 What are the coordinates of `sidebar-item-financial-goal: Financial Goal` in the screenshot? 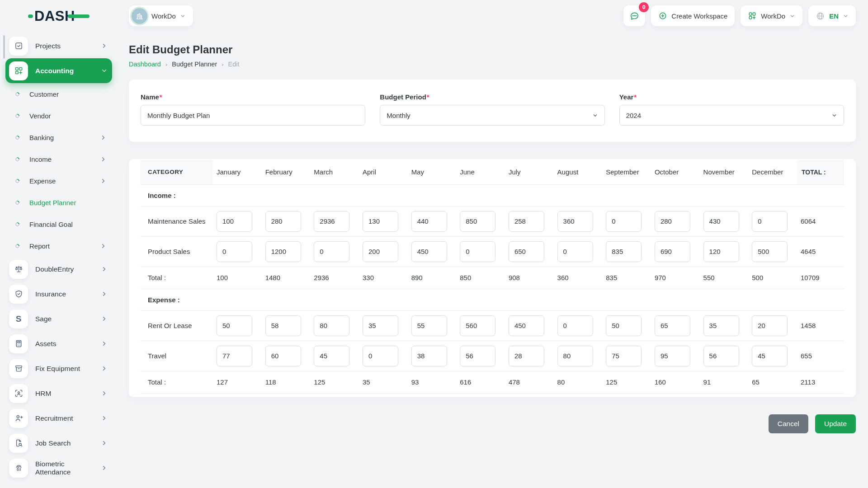 It's located at (59, 224).